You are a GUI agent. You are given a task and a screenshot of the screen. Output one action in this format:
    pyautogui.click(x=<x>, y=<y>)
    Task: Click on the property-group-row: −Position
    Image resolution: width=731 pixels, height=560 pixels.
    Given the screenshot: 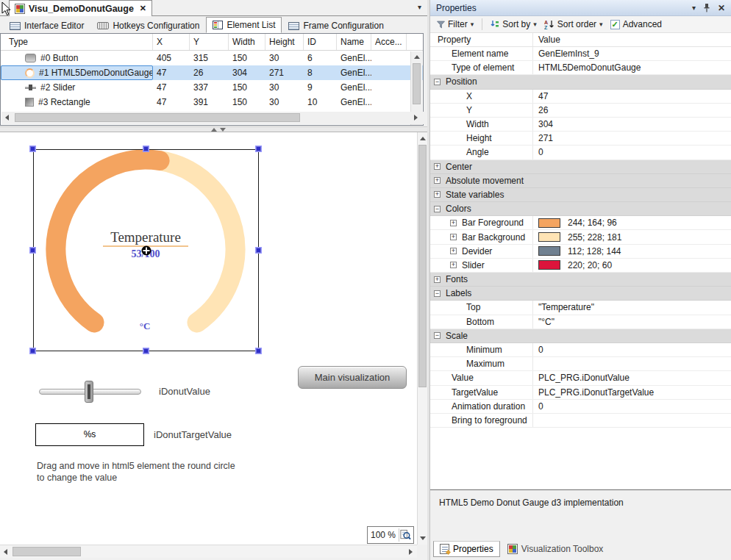 What is the action you would take?
    pyautogui.click(x=581, y=82)
    